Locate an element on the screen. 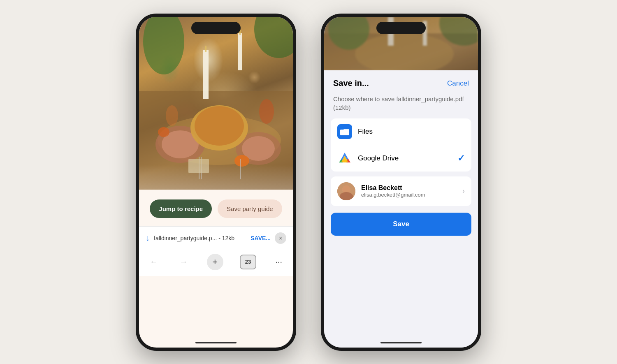 The height and width of the screenshot is (364, 617). files-icon is located at coordinates (345, 132).